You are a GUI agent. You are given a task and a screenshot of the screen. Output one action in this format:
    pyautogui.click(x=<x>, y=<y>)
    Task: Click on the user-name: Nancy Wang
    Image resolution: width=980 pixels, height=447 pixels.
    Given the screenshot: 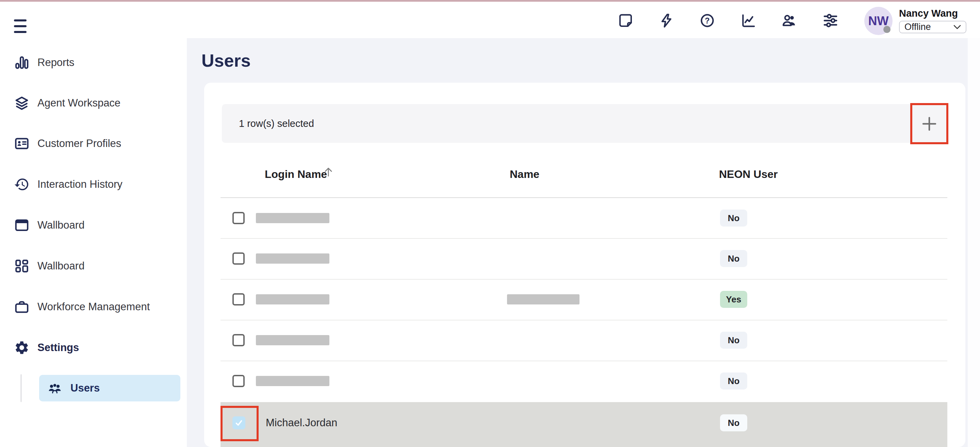 What is the action you would take?
    pyautogui.click(x=928, y=14)
    